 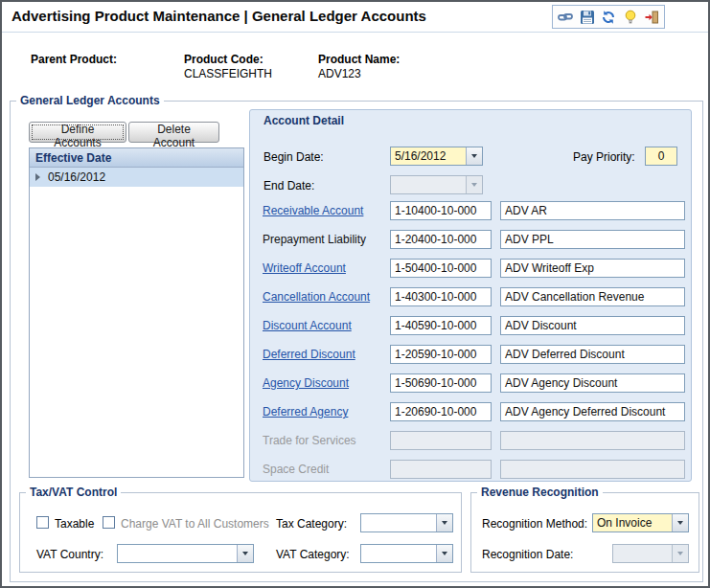 What do you see at coordinates (680, 523) in the screenshot?
I see `recognition-method-dropdown-button` at bounding box center [680, 523].